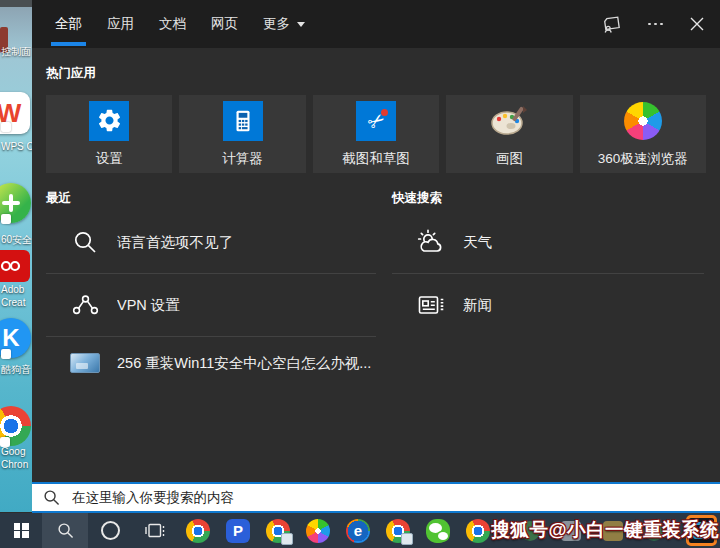 Image resolution: width=720 pixels, height=548 pixels. Describe the element at coordinates (301, 24) in the screenshot. I see `chevron-down-icon` at that location.